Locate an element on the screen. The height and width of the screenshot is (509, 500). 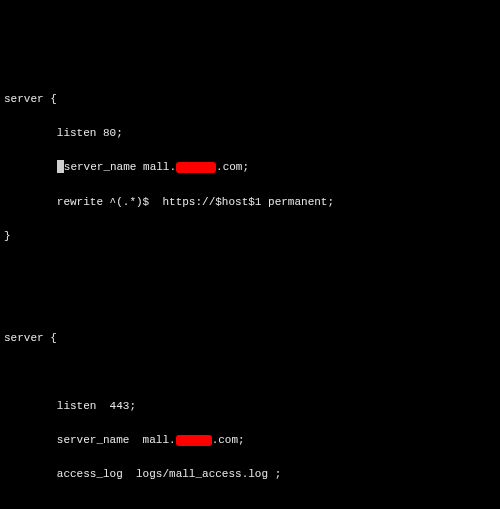
server1-close: } is located at coordinates (250, 236).